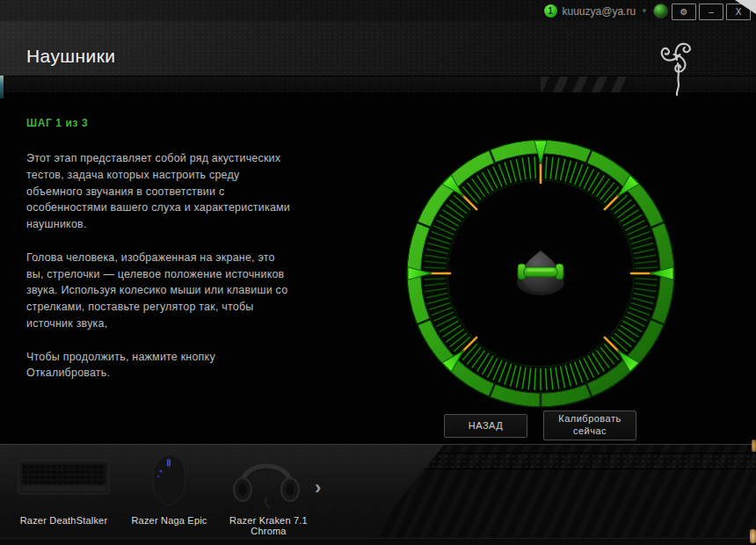  What do you see at coordinates (2, 87) in the screenshot?
I see `edge-decoration` at bounding box center [2, 87].